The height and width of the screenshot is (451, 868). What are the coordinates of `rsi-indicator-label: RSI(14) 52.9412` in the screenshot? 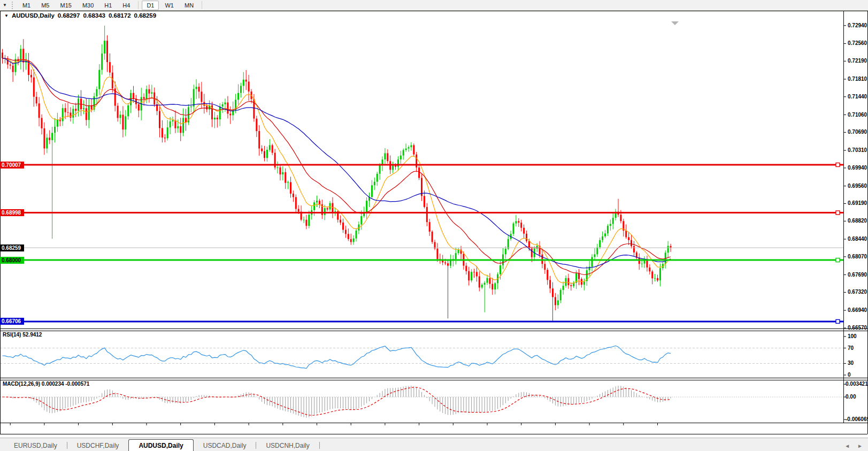 It's located at (22, 335).